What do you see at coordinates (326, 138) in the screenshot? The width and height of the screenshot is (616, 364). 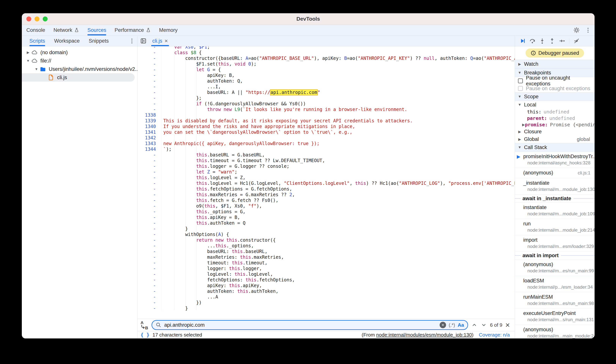 I see `code-line: 1342` at bounding box center [326, 138].